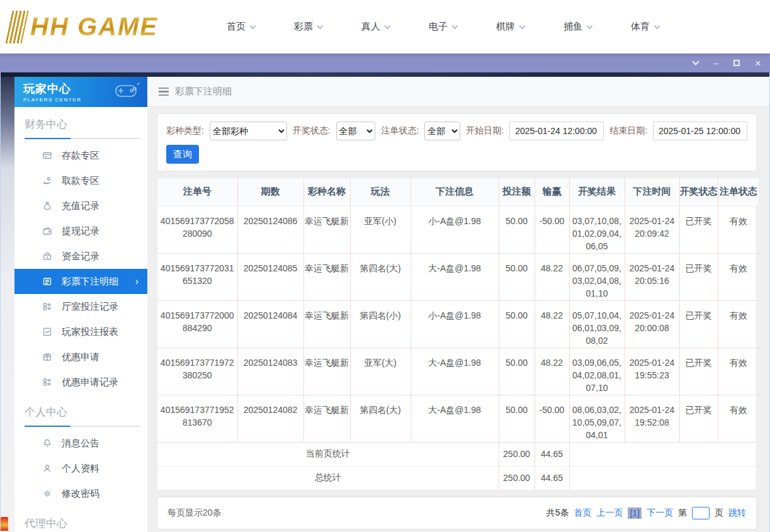 This screenshot has width=770, height=532. I want to click on query-button: 查询, so click(183, 154).